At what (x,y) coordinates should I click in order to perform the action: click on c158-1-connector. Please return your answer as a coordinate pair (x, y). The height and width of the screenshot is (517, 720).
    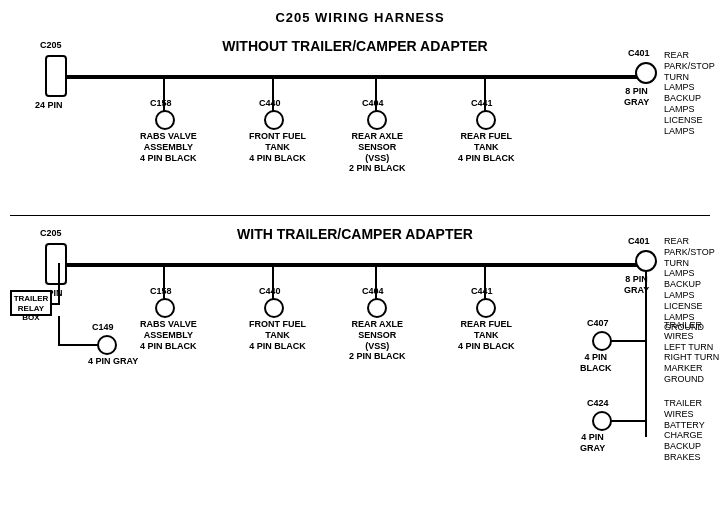
    Looking at the image, I should click on (165, 120).